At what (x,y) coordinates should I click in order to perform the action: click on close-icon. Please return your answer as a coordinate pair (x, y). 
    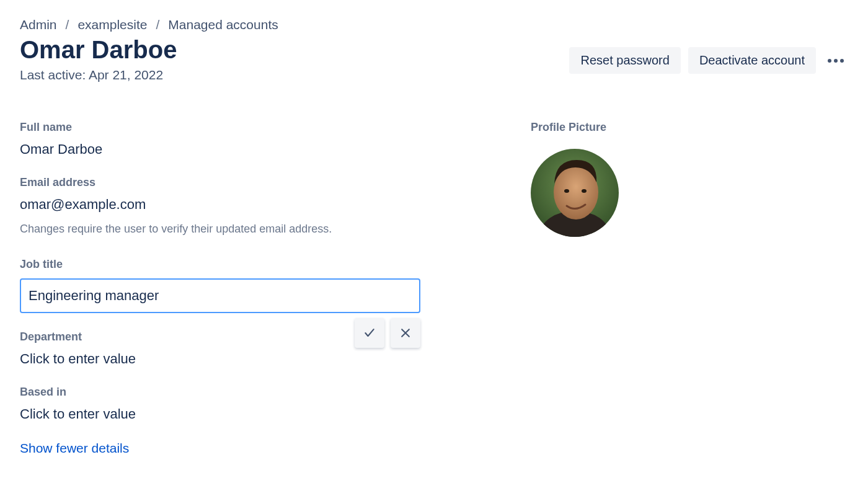
    Looking at the image, I should click on (405, 333).